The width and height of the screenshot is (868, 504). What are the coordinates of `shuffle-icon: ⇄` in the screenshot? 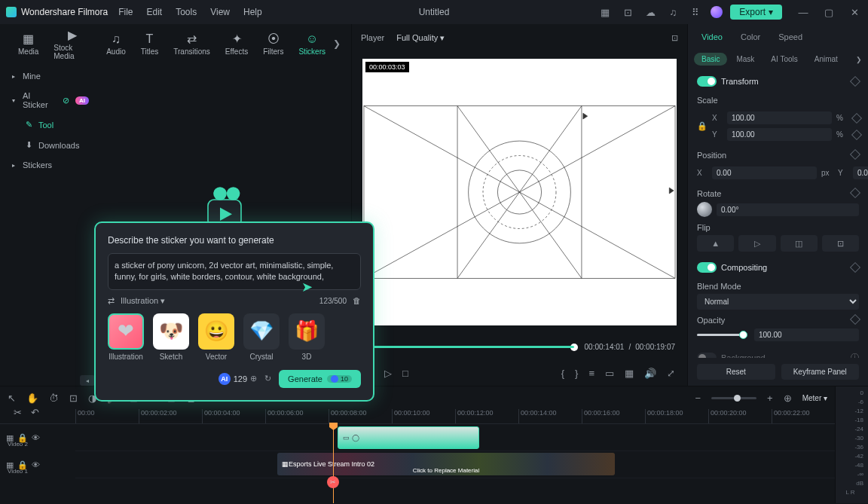 It's located at (112, 301).